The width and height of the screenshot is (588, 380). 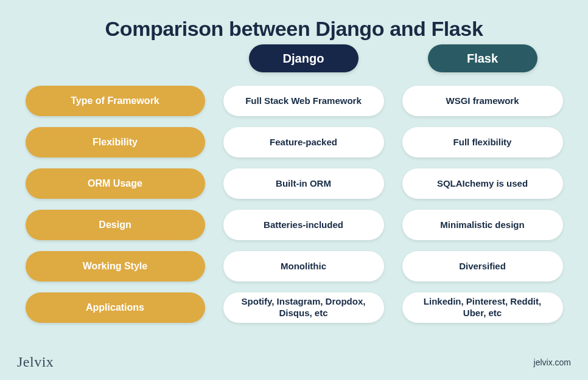 What do you see at coordinates (304, 308) in the screenshot?
I see `django-value-applications: Spotify, Instagram, Dropdox, Disqus, etc` at bounding box center [304, 308].